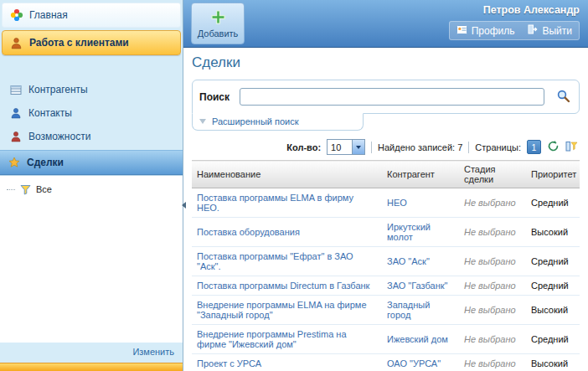  What do you see at coordinates (214, 97) in the screenshot?
I see `search-label: Поиск` at bounding box center [214, 97].